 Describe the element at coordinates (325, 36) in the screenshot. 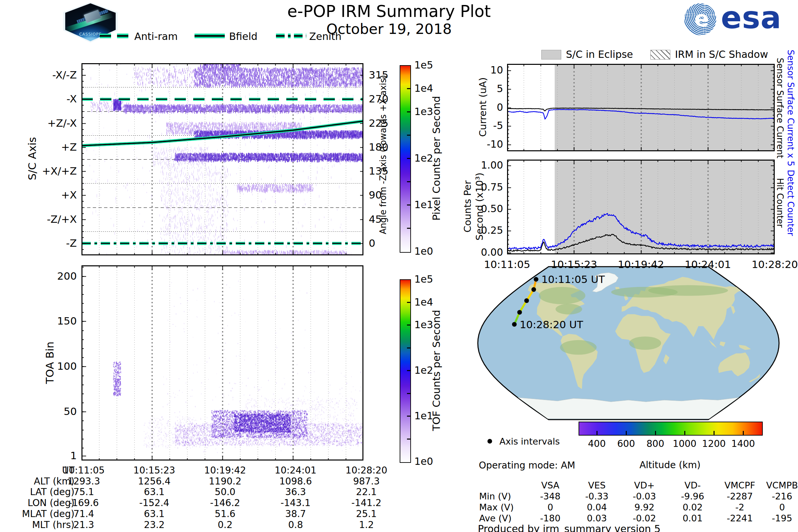

I see `legend-zenith: Zenith` at that location.